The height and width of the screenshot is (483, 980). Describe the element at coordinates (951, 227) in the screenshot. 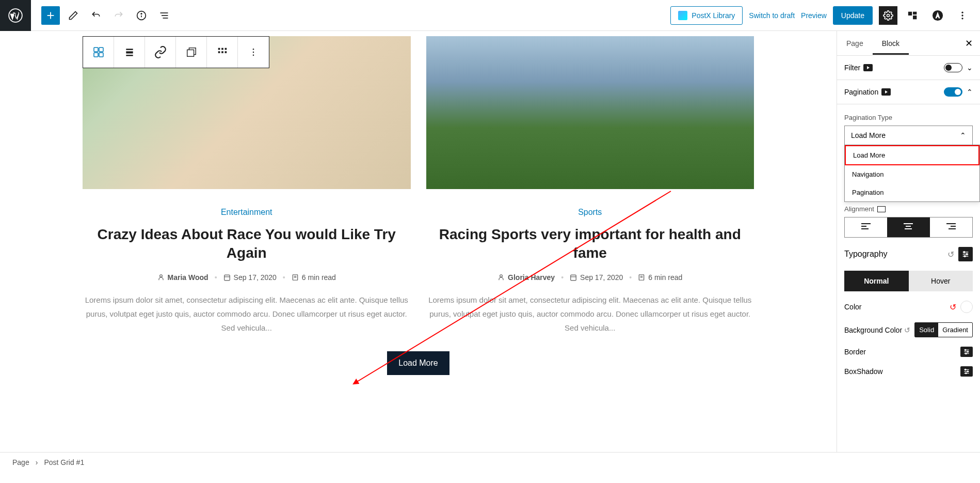

I see `align-right-button` at that location.